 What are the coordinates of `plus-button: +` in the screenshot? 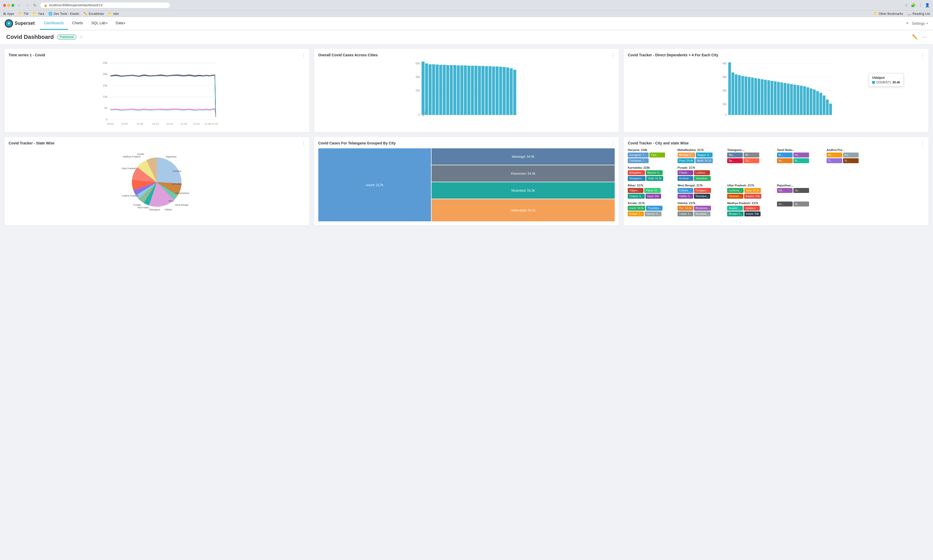 It's located at (907, 23).